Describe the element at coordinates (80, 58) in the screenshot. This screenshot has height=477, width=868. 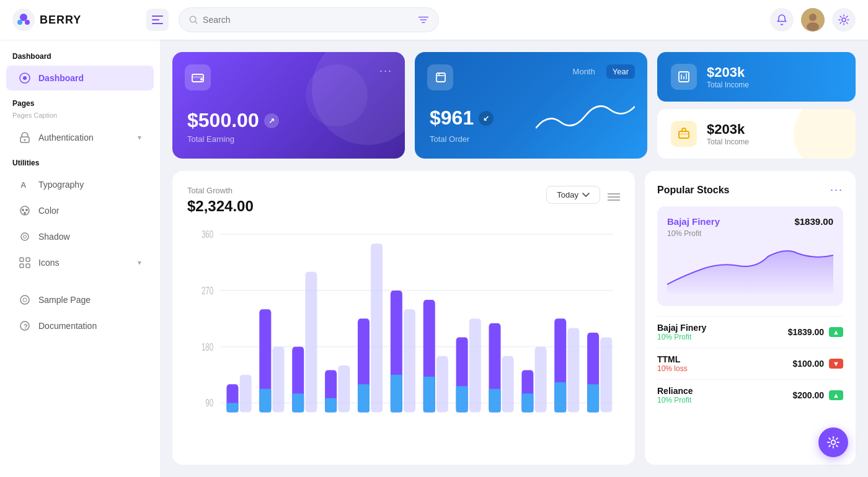
I see `sidebar-section-dashboard: Dashboard` at that location.